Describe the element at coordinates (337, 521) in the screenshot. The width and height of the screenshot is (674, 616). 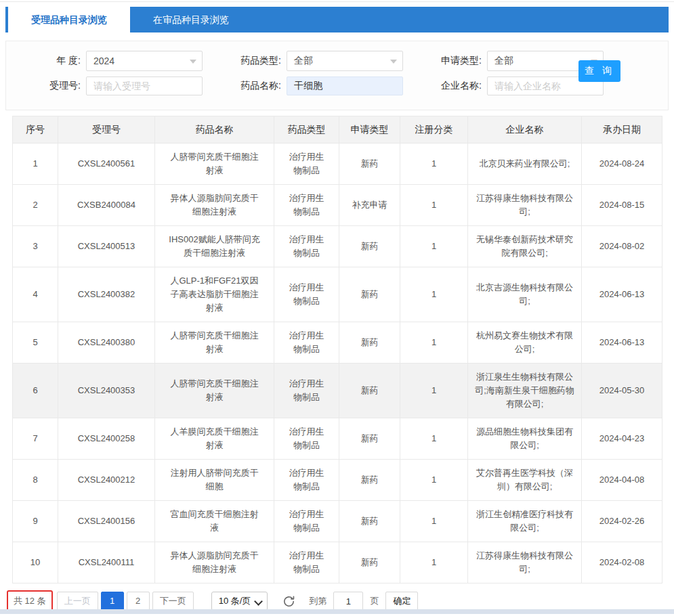
I see `table-row: 9CXSL2400156宫血间充质干细胞注射液治疗用生物制品新药1浙江生创精准医…` at that location.